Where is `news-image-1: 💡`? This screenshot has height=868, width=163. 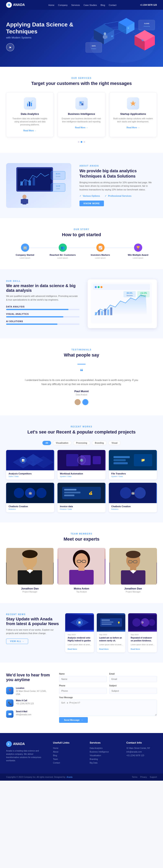
news-image-1: 💡 is located at coordinates (111, 622).